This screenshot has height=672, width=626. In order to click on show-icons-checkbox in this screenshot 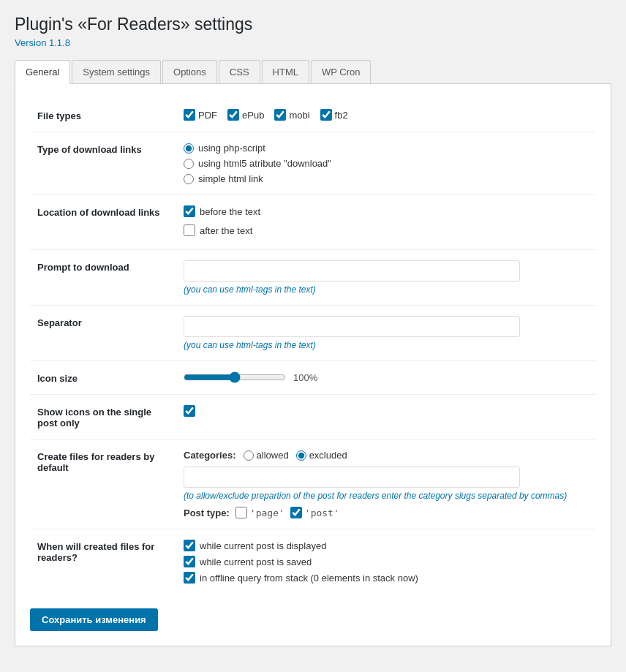, I will do `click(189, 411)`.